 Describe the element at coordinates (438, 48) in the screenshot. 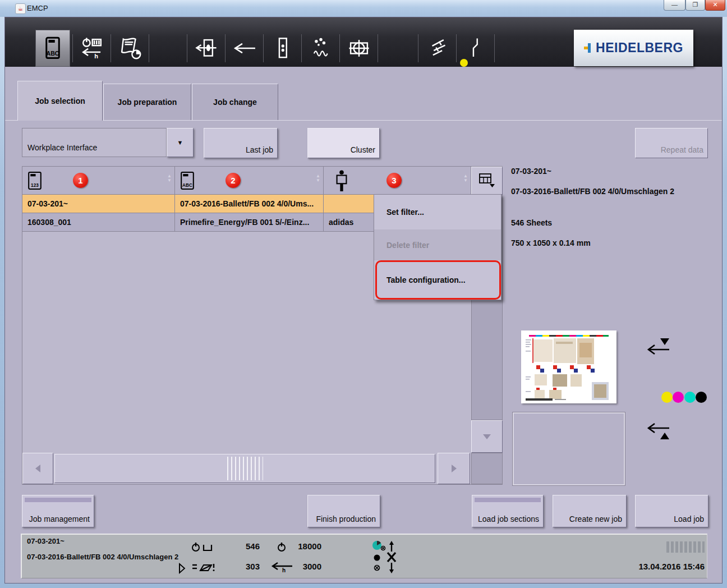

I see `toolbar-washup-button` at that location.